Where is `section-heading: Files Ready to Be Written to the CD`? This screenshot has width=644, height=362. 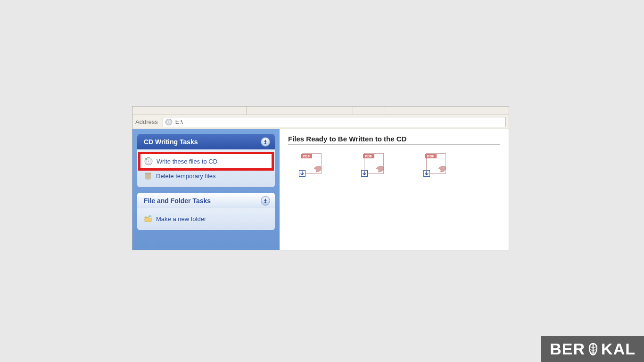
section-heading: Files Ready to Be Written to the CD is located at coordinates (394, 140).